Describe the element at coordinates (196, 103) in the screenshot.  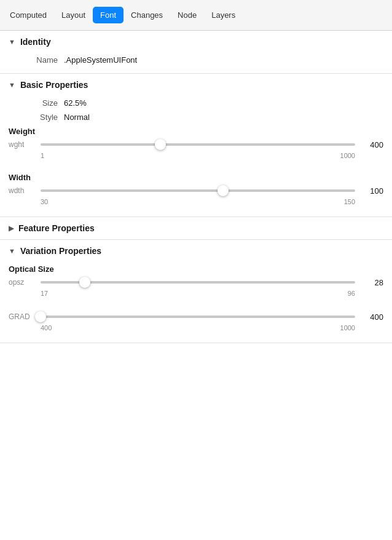
I see `size-row: Size 62.5%` at that location.